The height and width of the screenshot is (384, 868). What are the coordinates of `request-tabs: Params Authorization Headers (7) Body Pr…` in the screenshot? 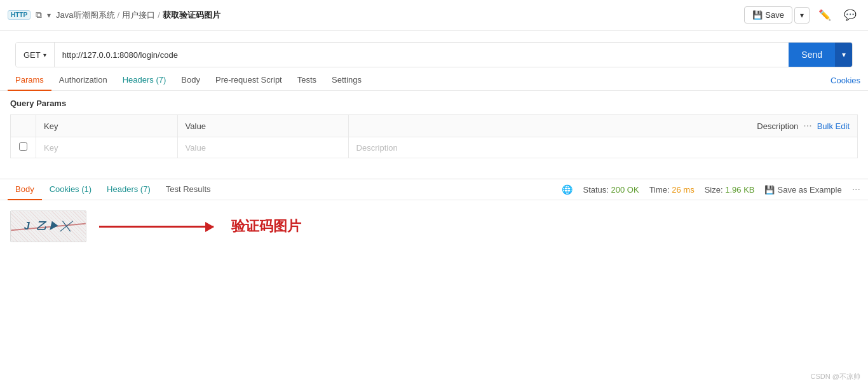 It's located at (434, 80).